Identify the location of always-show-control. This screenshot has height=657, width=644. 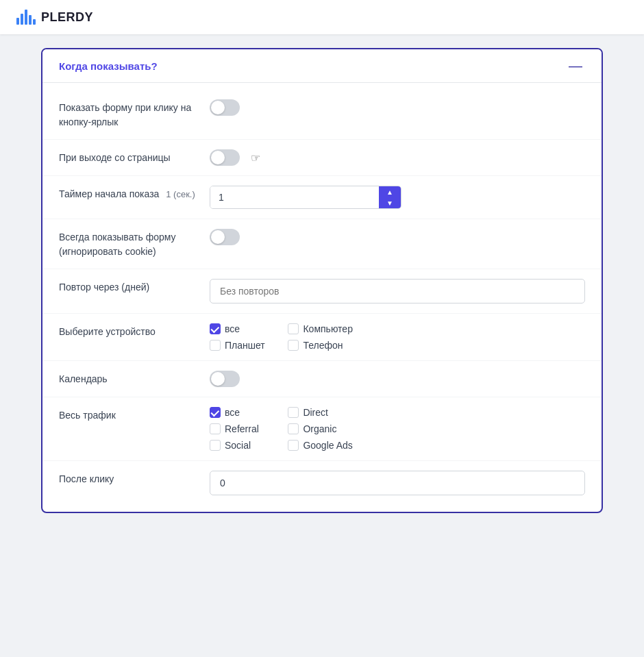
(397, 237).